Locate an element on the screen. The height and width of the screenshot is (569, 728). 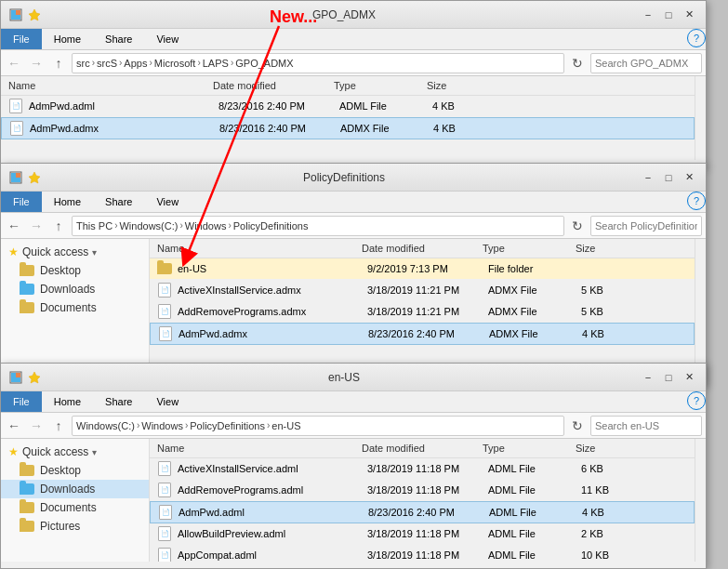
win1-close: ✕ is located at coordinates (689, 15).